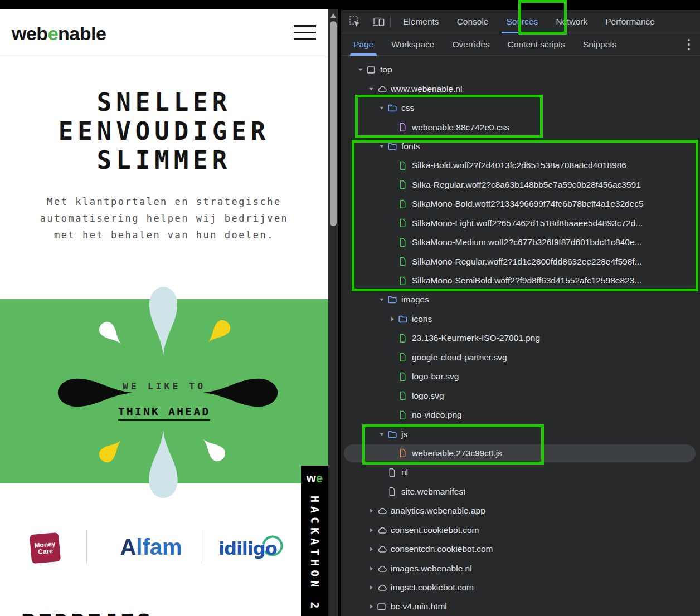  I want to click on tree-row-label: SilkaMono-SemiBold.woff2?f9d8ff63d41552a…, so click(527, 281).